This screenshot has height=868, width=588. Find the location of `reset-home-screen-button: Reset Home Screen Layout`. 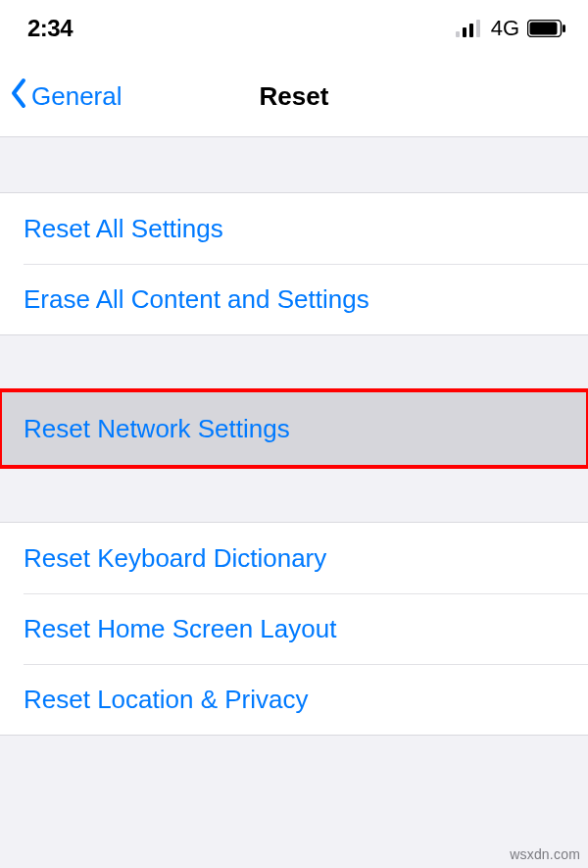

reset-home-screen-button: Reset Home Screen Layout is located at coordinates (294, 629).